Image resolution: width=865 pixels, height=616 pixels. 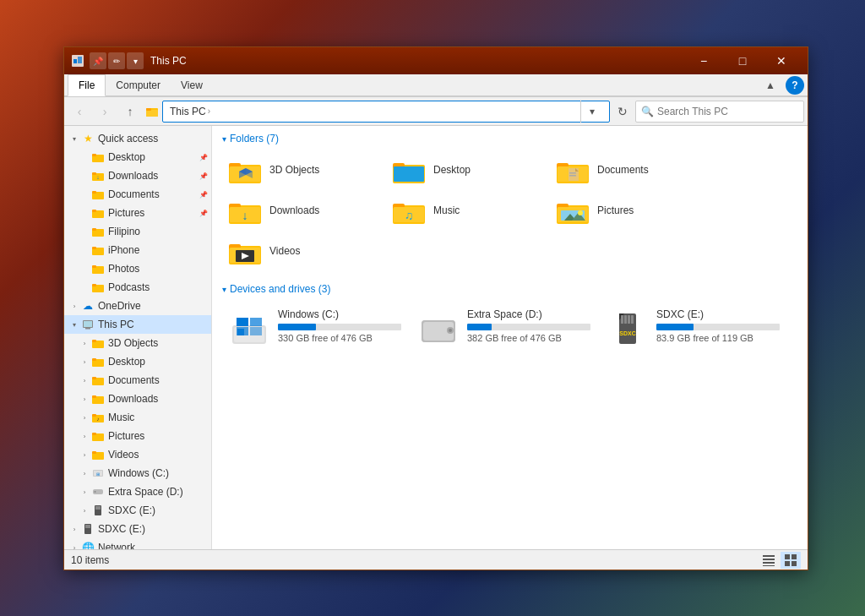 What do you see at coordinates (138, 380) in the screenshot?
I see `sidebar-item-documents2: › Documents` at bounding box center [138, 380].